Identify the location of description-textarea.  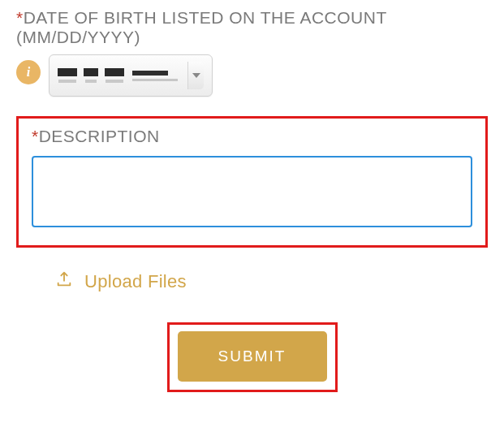
(252, 192).